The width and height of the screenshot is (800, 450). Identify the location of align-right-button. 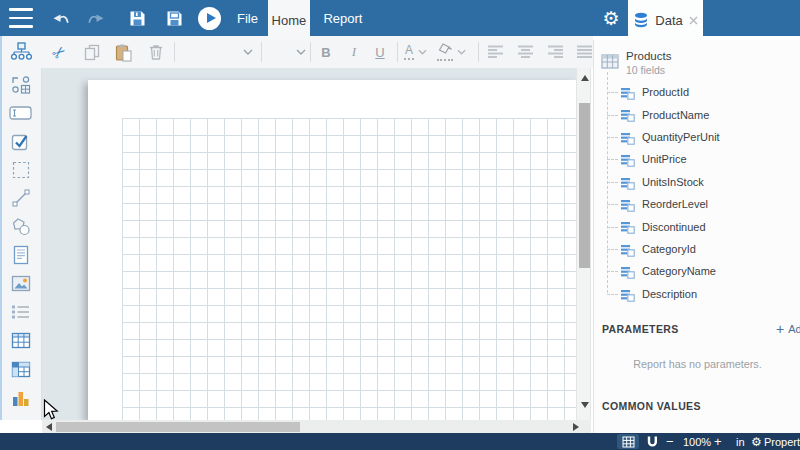
(556, 52).